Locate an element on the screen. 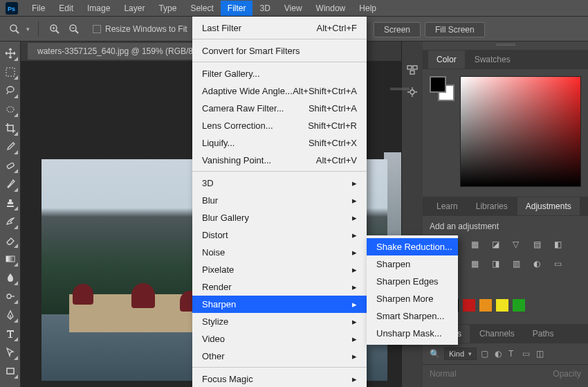 The height and width of the screenshot is (387, 588). menuitem-unsharp-mask: Unsharp Mask... is located at coordinates (412, 334).